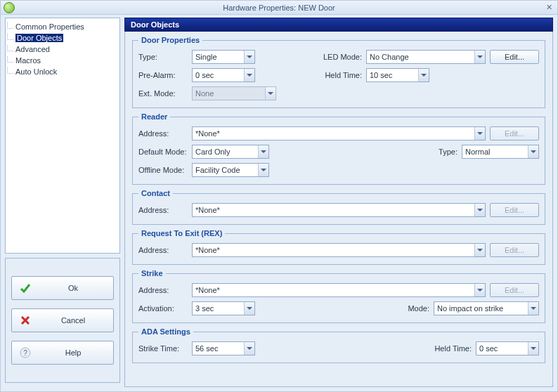 The image size is (558, 392). I want to click on led-mode-dropdown: No Change, so click(426, 57).